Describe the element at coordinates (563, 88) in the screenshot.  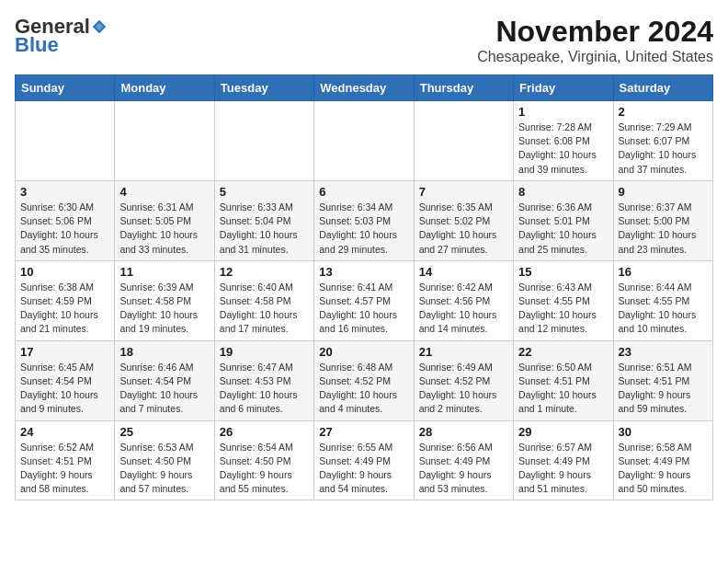
I see `weekday-header: Friday` at that location.